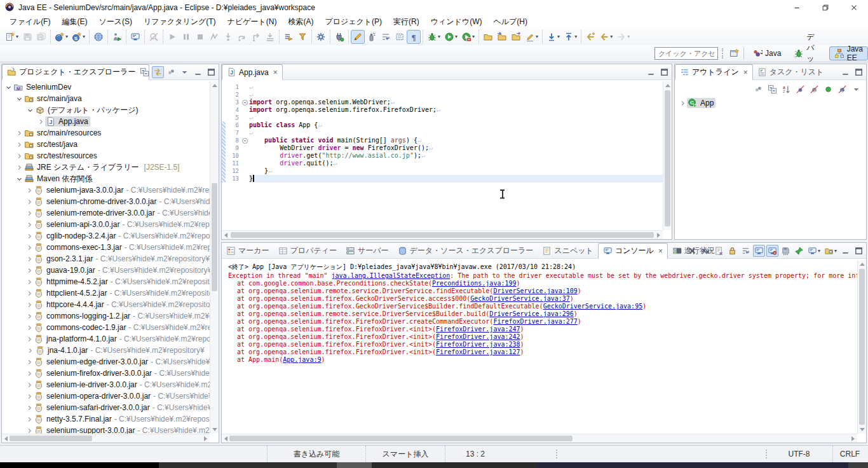 The height and width of the screenshot is (468, 868). What do you see at coordinates (288, 37) in the screenshot?
I see `skip-all-breakpoints-button` at bounding box center [288, 37].